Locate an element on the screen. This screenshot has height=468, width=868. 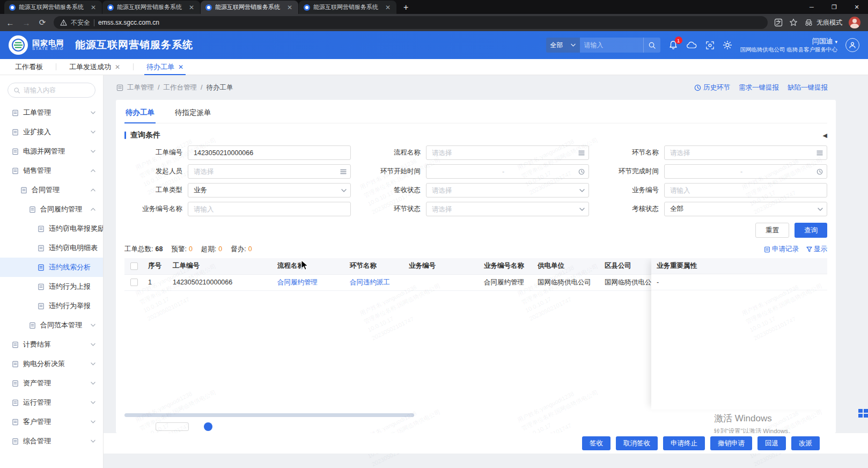
row-checkbox is located at coordinates (134, 282).